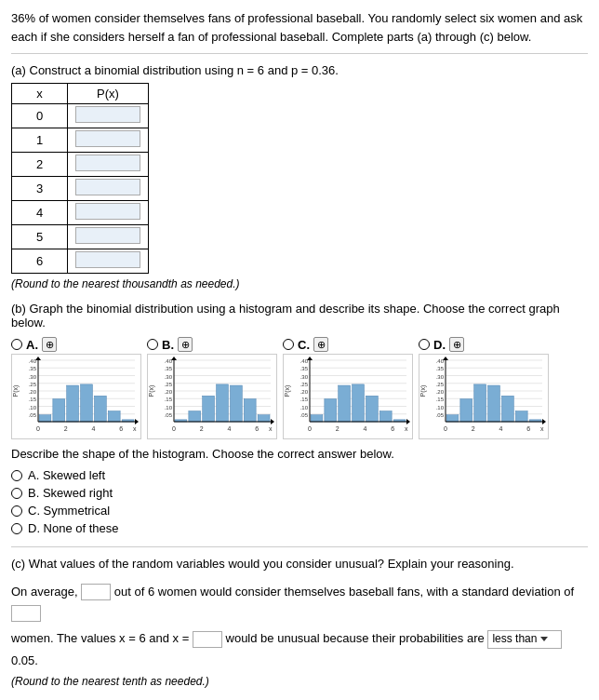  I want to click on x-value-cell: 1, so click(40, 141).